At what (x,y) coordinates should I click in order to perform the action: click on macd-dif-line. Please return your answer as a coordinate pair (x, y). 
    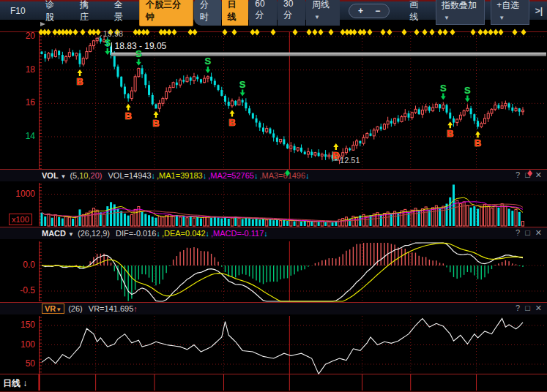
    Looking at the image, I should click on (283, 272).